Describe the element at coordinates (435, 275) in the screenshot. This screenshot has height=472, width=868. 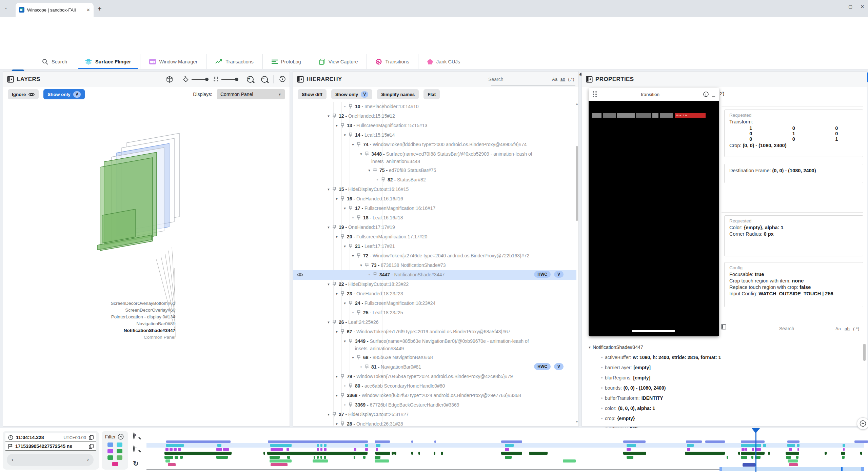
I see `tree-node-3447: ●3447 - NotificationShade#3447HWCV` at that location.